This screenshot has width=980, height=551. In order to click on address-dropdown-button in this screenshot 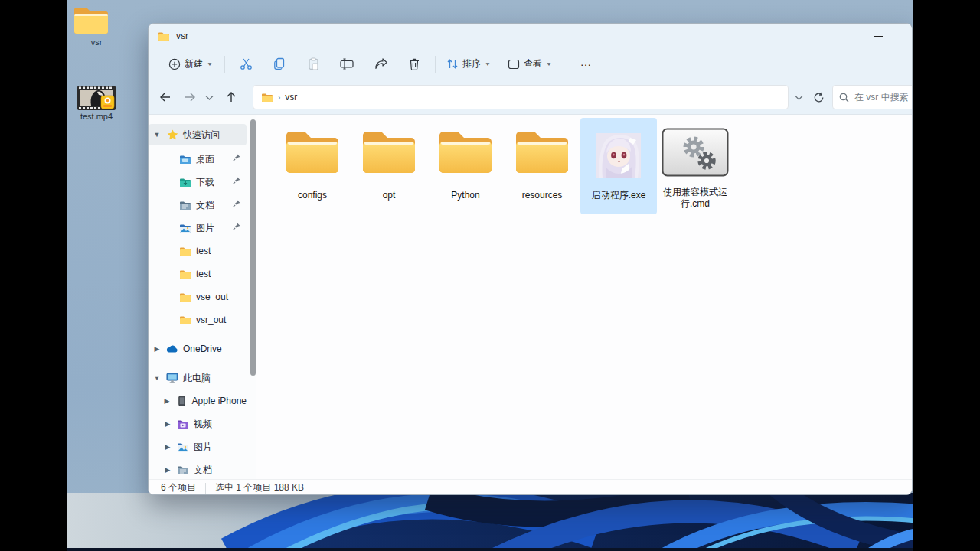, I will do `click(799, 97)`.